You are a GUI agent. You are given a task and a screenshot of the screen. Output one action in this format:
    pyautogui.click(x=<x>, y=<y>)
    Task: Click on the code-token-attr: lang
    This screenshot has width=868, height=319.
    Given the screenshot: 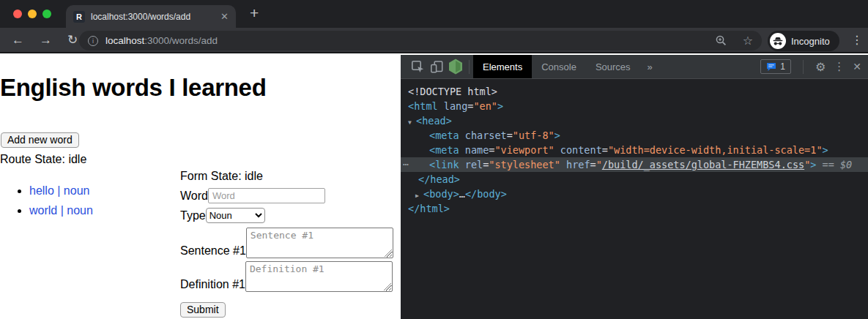 What is the action you would take?
    pyautogui.click(x=456, y=106)
    